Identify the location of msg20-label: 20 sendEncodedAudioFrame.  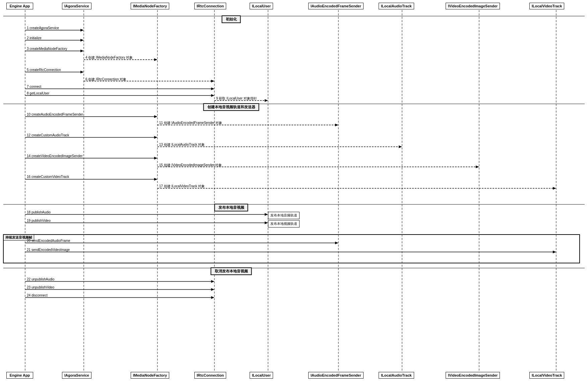
(49, 241).